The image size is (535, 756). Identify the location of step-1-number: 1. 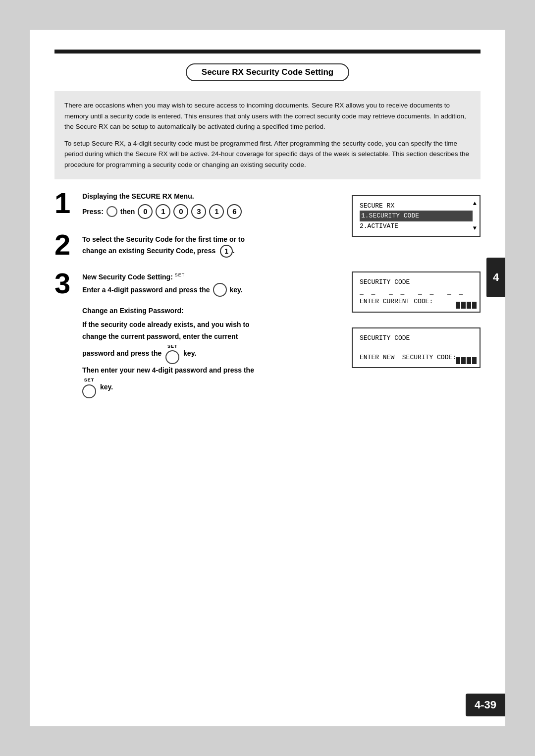
(65, 203).